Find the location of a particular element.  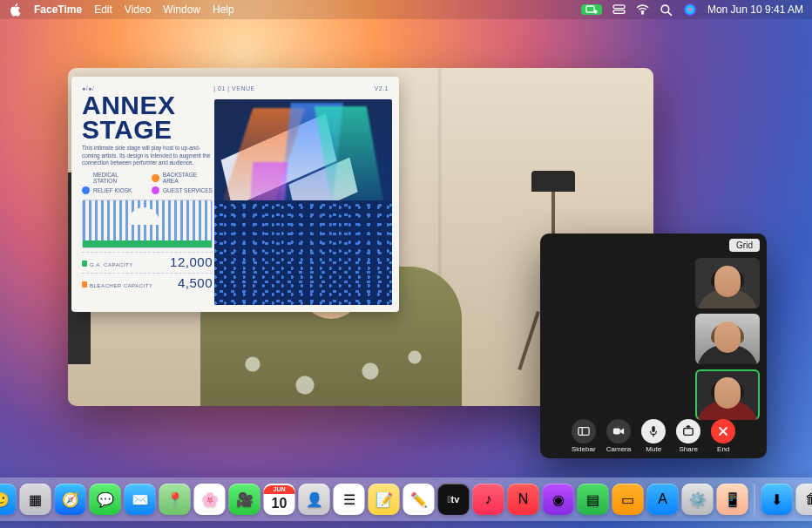

slide-breadcrumb: | 01 | VENUE is located at coordinates (233, 89).